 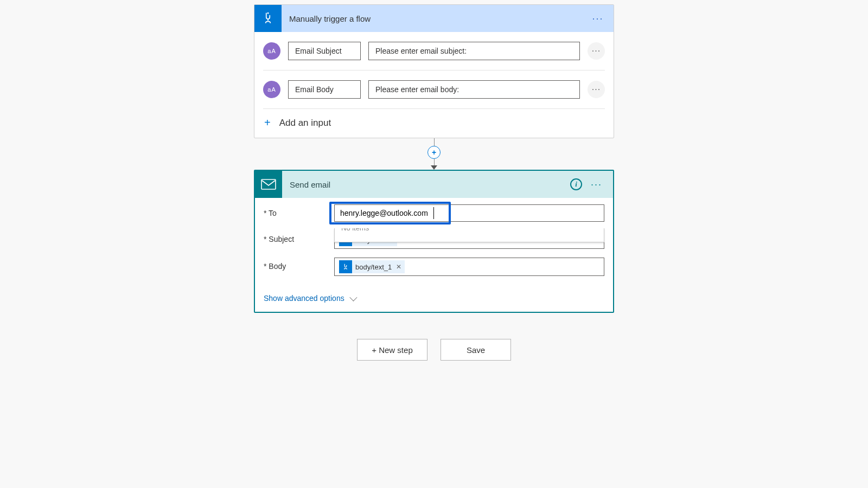 What do you see at coordinates (434, 213) in the screenshot?
I see `field-row-to: To henry.legge@outlook.com` at bounding box center [434, 213].